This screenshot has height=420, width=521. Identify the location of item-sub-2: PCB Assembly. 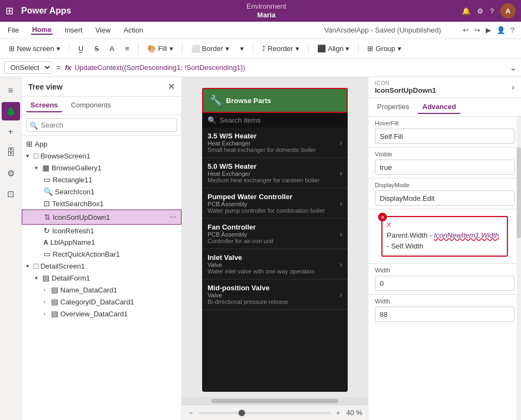
(266, 204).